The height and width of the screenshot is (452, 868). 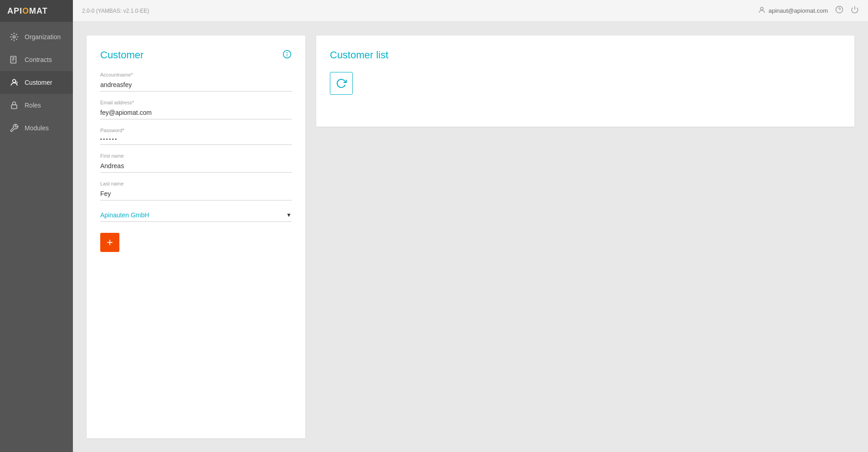 I want to click on sidebar-label-modules: Modules, so click(x=36, y=128).